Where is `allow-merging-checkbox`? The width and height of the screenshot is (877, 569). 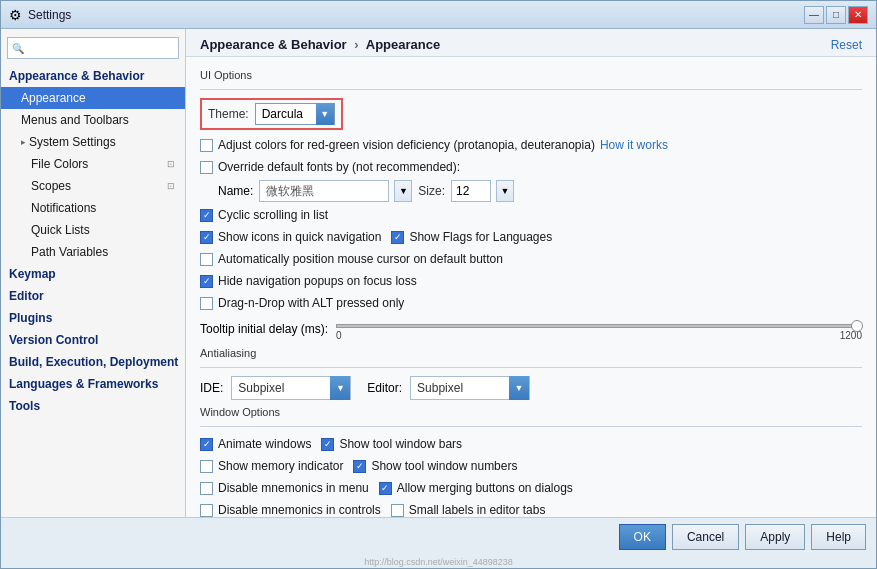
allow-merging-checkbox is located at coordinates (386, 488).